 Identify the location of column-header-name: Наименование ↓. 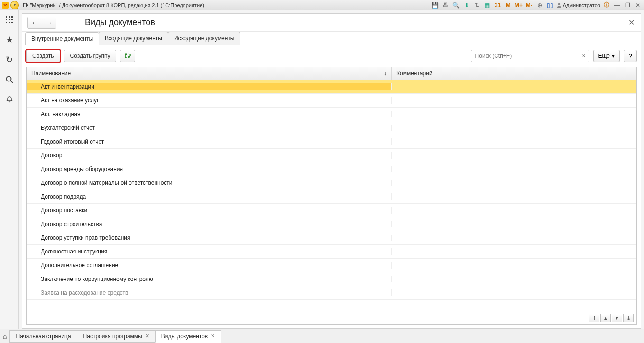
(209, 73).